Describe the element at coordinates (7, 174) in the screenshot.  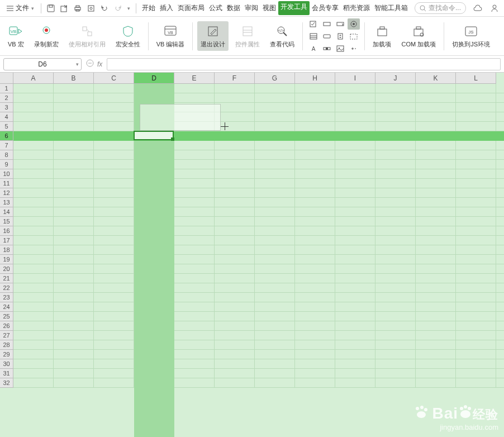
I see `row-header-10: 10` at that location.